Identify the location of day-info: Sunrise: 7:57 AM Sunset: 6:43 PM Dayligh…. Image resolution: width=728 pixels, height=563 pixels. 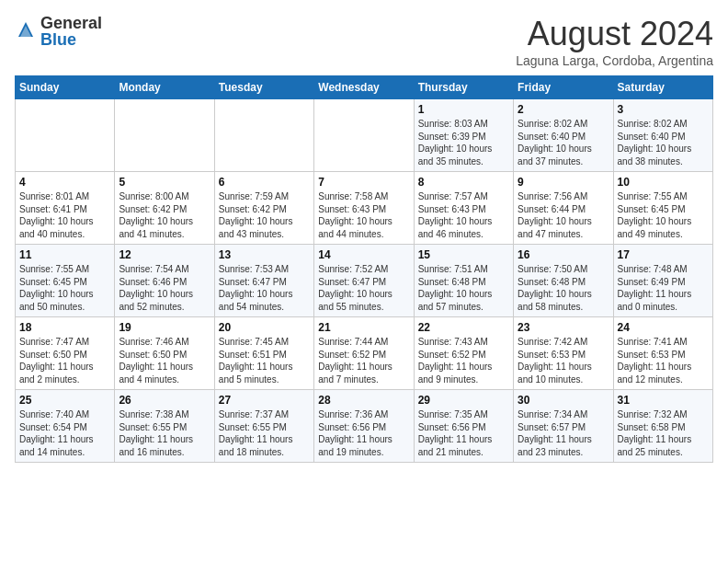
(463, 215).